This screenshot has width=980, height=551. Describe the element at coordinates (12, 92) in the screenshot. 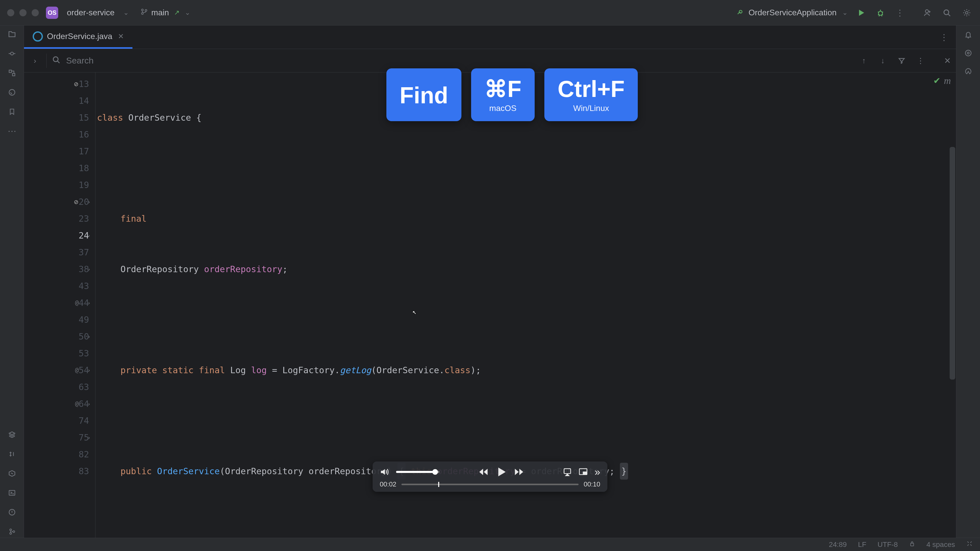

I see `pull-request-tool-icon` at that location.